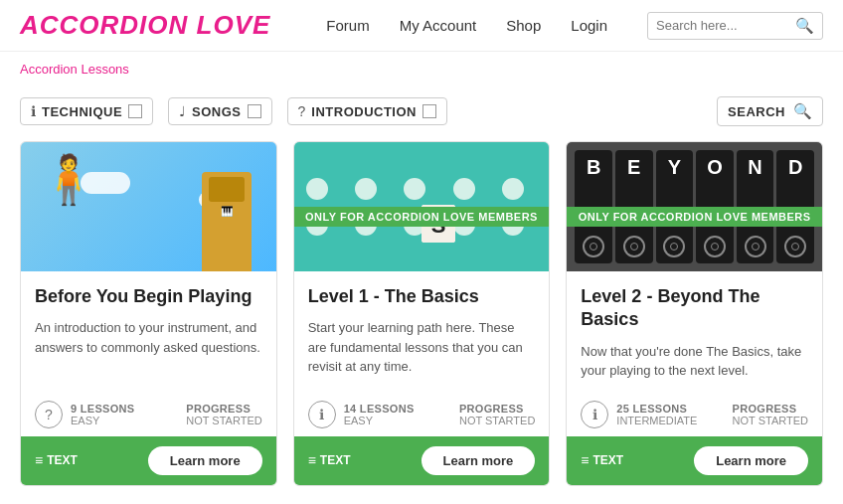  I want to click on card-body-level1: Level 1 - The Basics Start your learning…, so click(422, 330).